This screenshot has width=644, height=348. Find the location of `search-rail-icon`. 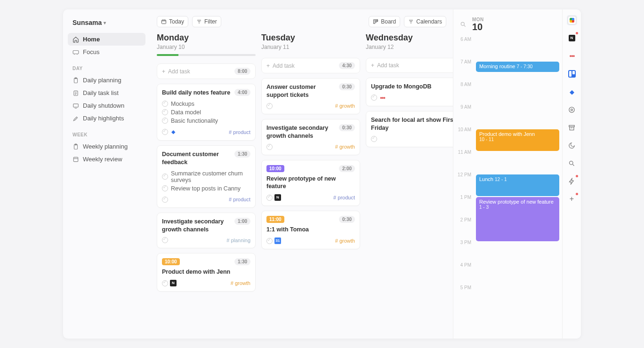

search-rail-icon is located at coordinates (572, 163).